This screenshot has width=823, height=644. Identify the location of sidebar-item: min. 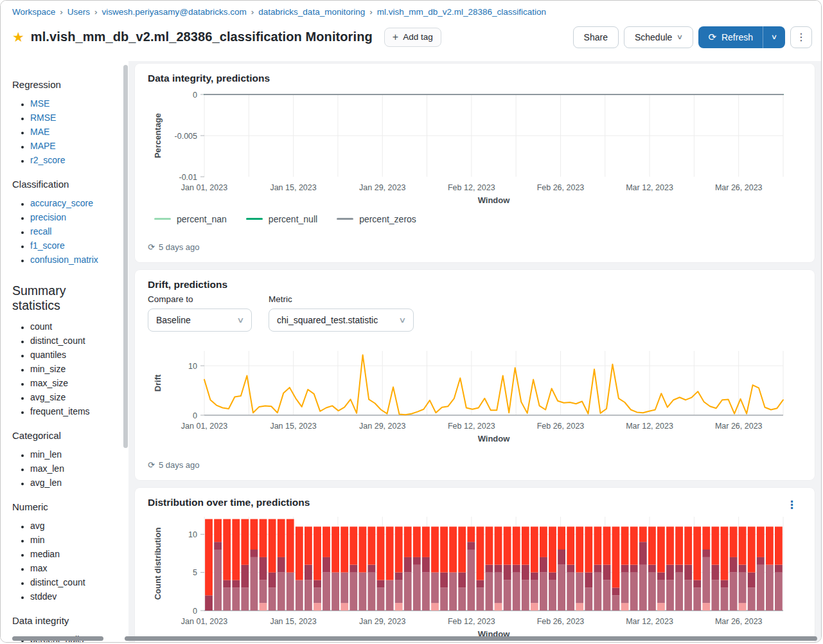
(76, 540).